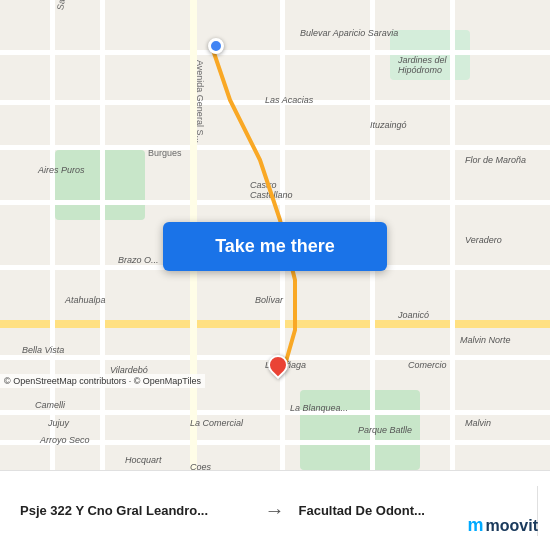  Describe the element at coordinates (275, 511) in the screenshot. I see `route-info: Psje 322 Y Cno Gral Leandro... → Faculta…` at that location.